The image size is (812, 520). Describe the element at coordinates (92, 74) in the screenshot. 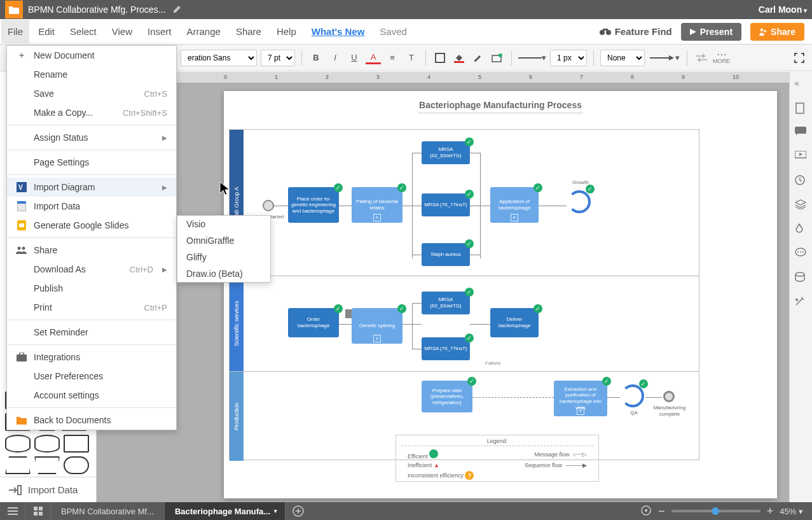

I see `fm-rename: Rename` at that location.